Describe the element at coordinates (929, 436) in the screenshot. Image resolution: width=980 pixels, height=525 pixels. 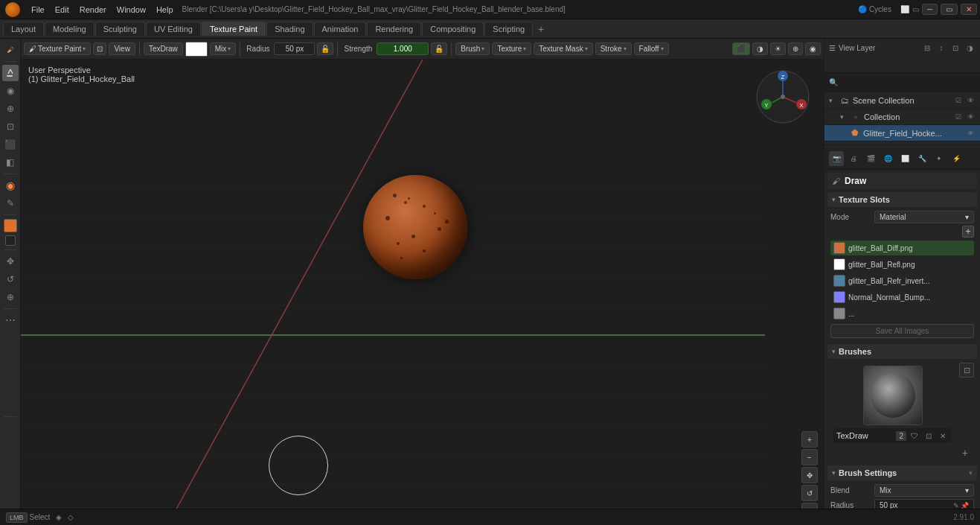
I see `brush-copy-btn: ⊡` at that location.